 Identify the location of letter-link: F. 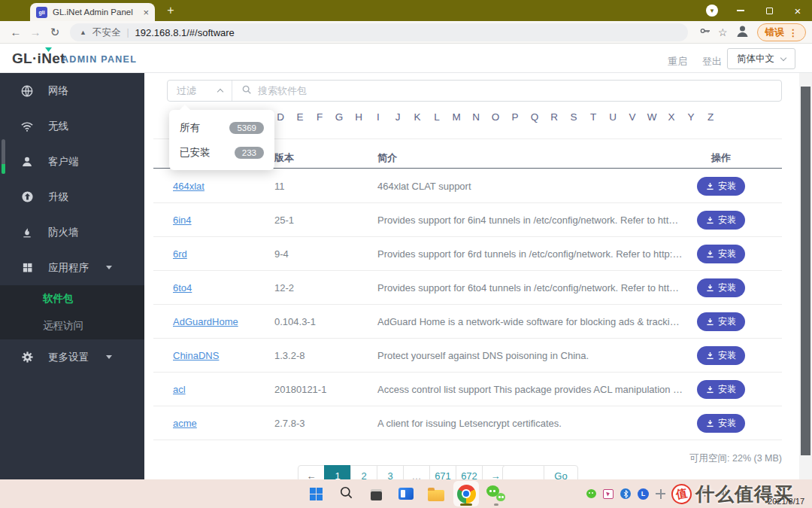
(320, 117).